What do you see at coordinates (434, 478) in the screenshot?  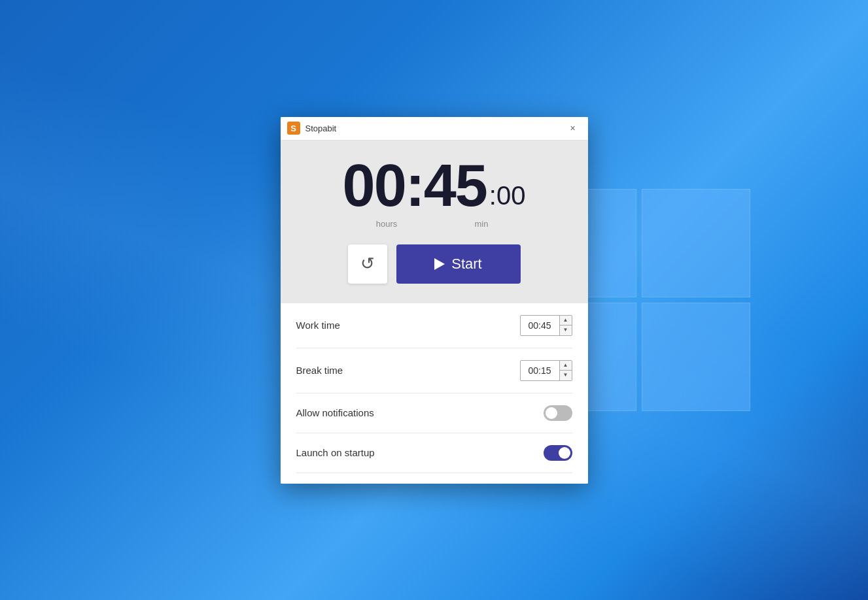 I see `bottom-padding` at bounding box center [434, 478].